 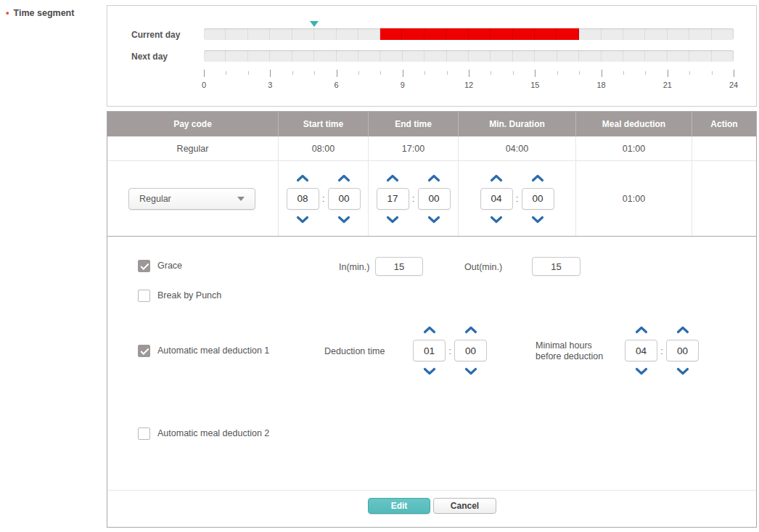 I want to click on start-hour-input, so click(x=303, y=199).